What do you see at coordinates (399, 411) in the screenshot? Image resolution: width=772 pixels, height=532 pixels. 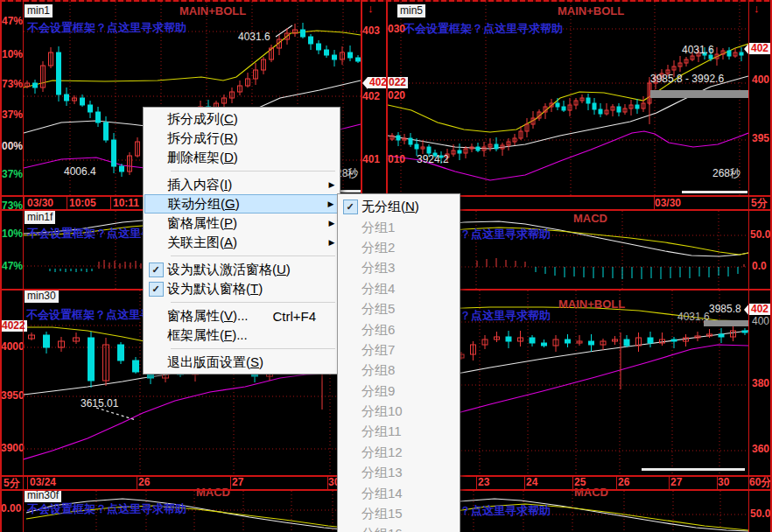 I see `submenu-item-分组10: 分组10` at bounding box center [399, 411].